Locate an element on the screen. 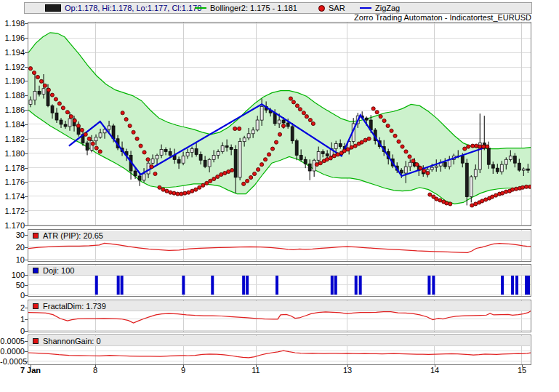  price-axis-label: 1.196 is located at coordinates (12, 38).